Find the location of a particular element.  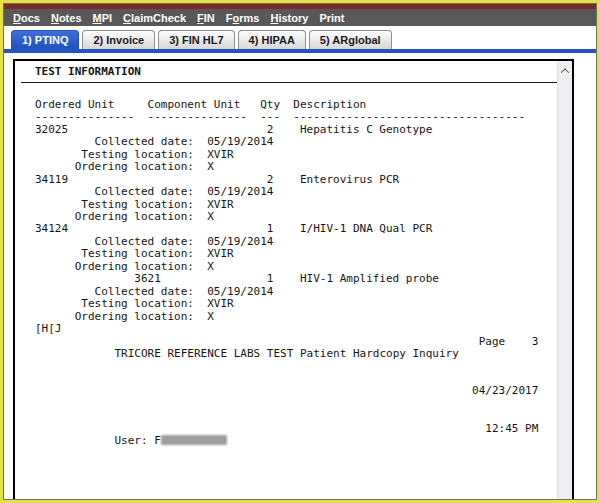

menu-item-history: History is located at coordinates (289, 18).